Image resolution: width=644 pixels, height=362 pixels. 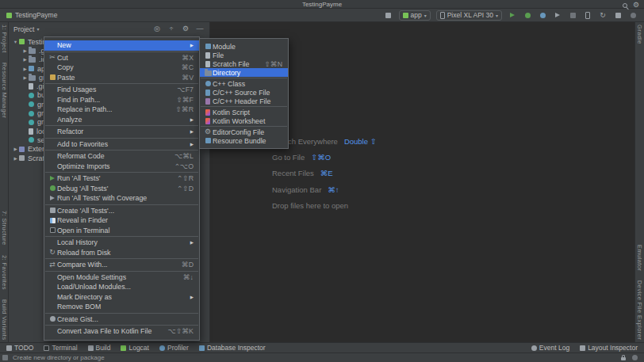 What do you see at coordinates (122, 120) in the screenshot?
I see `menu-item-analyze: Analyze▶` at bounding box center [122, 120].